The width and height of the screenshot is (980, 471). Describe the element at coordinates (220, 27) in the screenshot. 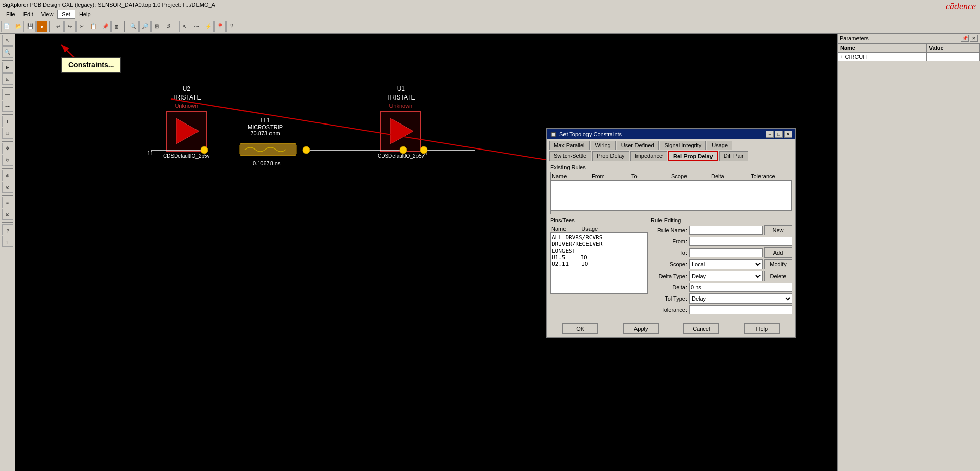

I see `tb-pin: 📍` at that location.